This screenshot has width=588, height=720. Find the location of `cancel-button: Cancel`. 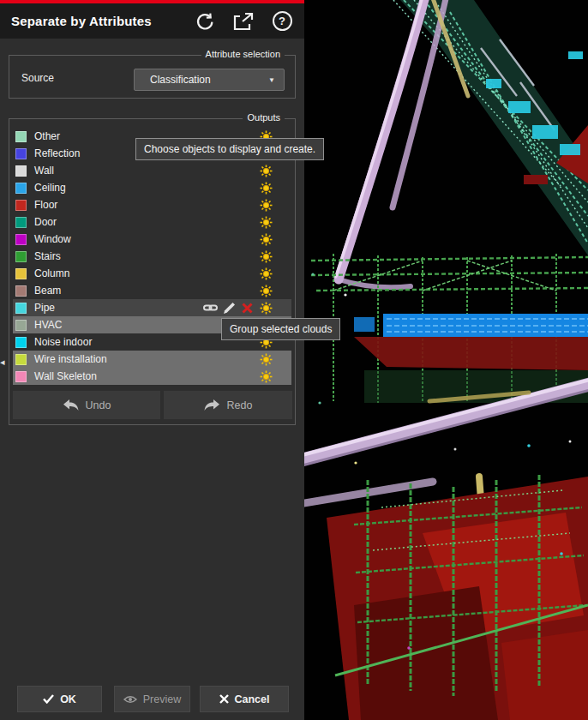

cancel-button: Cancel is located at coordinates (244, 699).